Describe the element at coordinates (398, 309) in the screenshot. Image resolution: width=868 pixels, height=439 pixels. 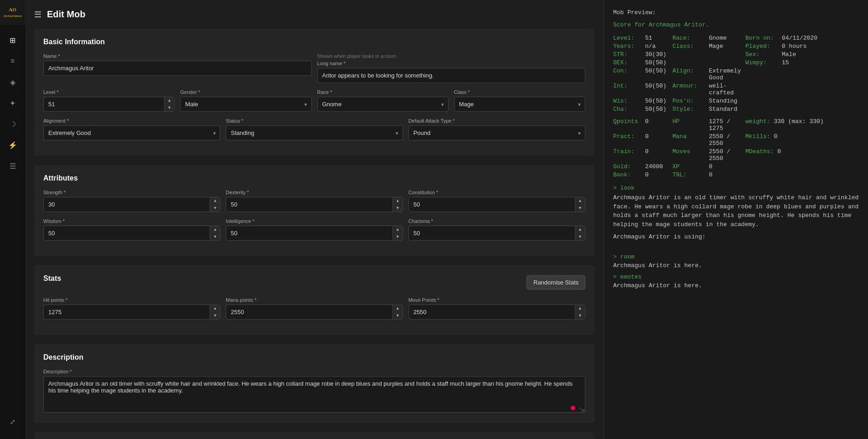
I see `mana-up-btn: ▲` at that location.